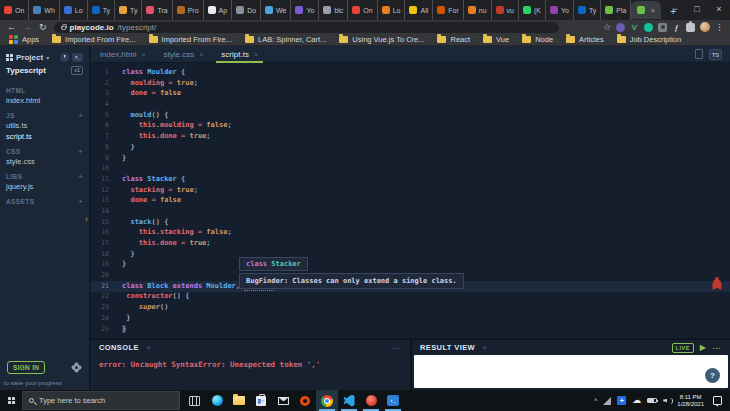  I want to click on secure-lock-icon, so click(64, 28).